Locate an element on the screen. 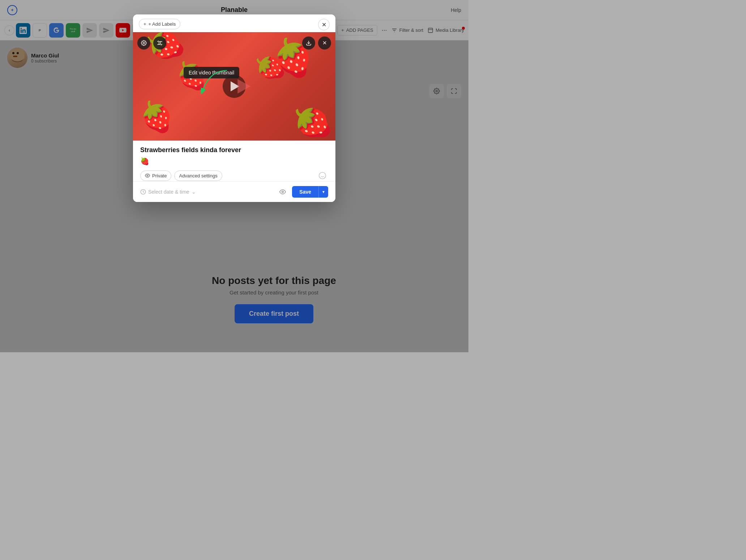 The width and height of the screenshot is (746, 560). video-settings-btn is located at coordinates (144, 43).